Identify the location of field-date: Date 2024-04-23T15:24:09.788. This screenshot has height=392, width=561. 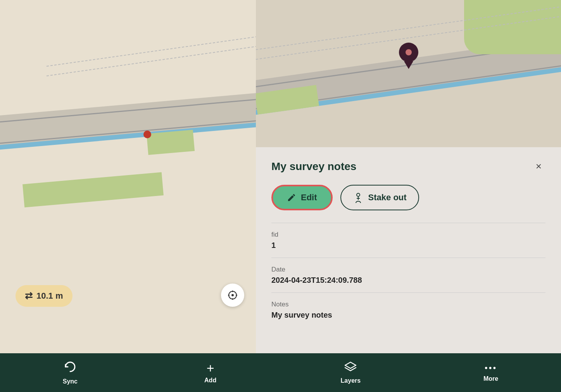
(409, 275).